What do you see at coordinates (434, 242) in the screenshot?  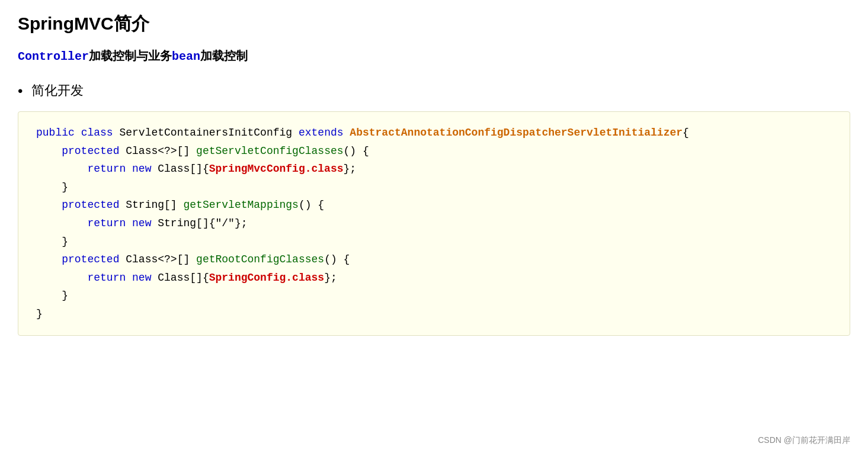 I see `code-line-7: }` at bounding box center [434, 242].